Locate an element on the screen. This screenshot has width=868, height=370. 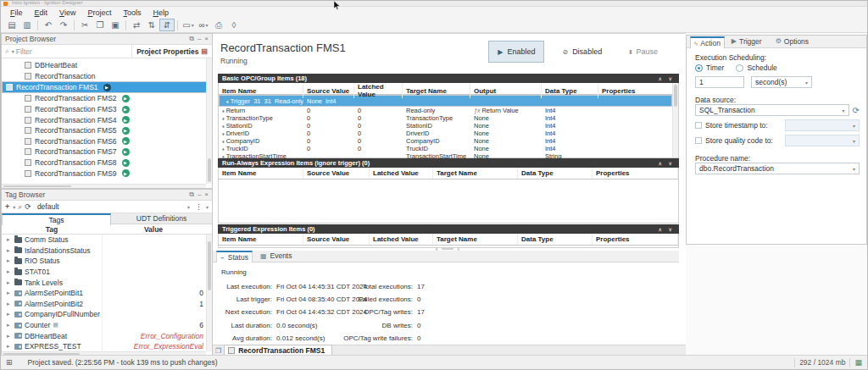
procedure-name-select: dbo.RecordTransaction ▾ is located at coordinates (777, 168).